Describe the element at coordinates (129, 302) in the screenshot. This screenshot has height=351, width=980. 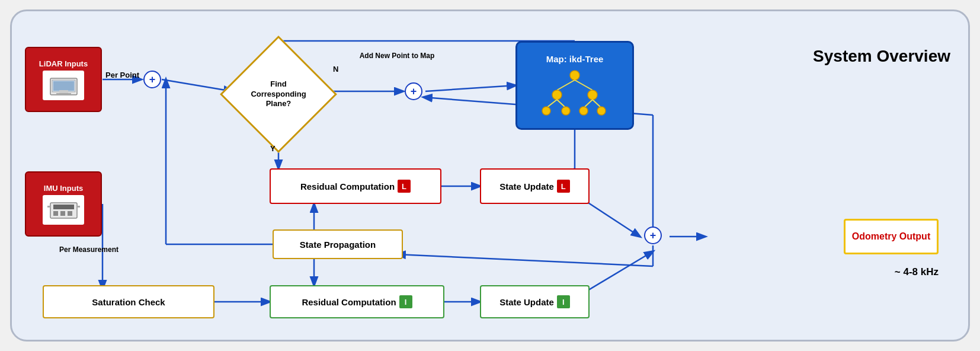
I see `saturation-check-box: Saturation Check` at that location.